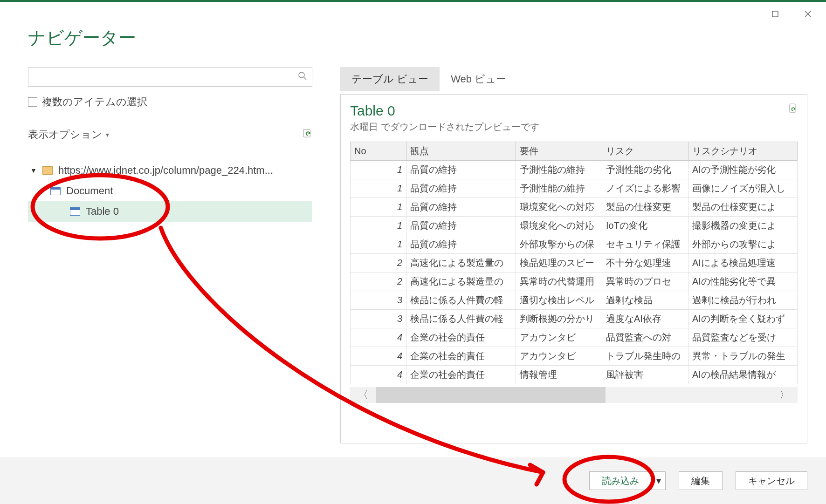 Image resolution: width=826 pixels, height=504 pixels. What do you see at coordinates (574, 170) in the screenshot?
I see `table-row: 1品質の維持予測性能の維持予測性能の劣化AIの予測性能が劣化` at bounding box center [574, 170].